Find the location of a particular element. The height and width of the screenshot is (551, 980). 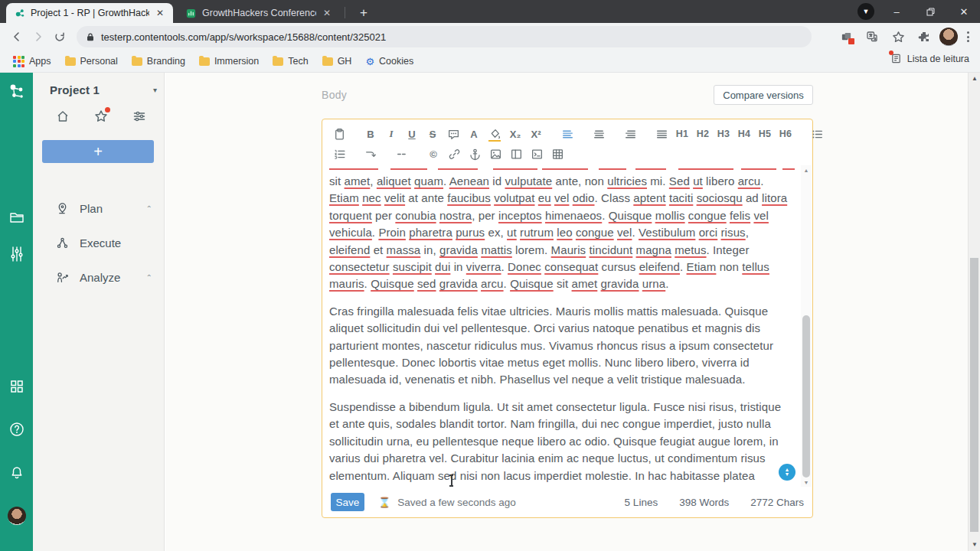

compare-versions-button: Compare versions is located at coordinates (763, 95).